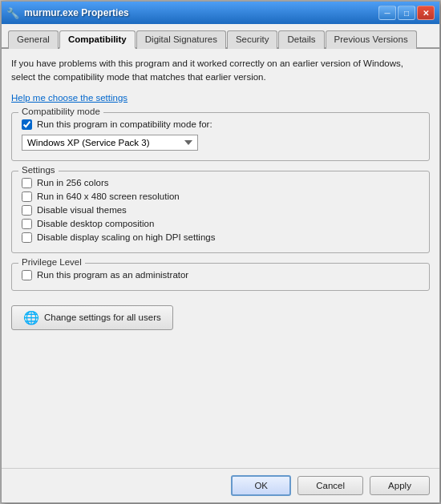 Image resolution: width=441 pixels, height=504 pixels. What do you see at coordinates (61, 111) in the screenshot?
I see `compatibility-mode-title: Compatibility mode` at bounding box center [61, 111].